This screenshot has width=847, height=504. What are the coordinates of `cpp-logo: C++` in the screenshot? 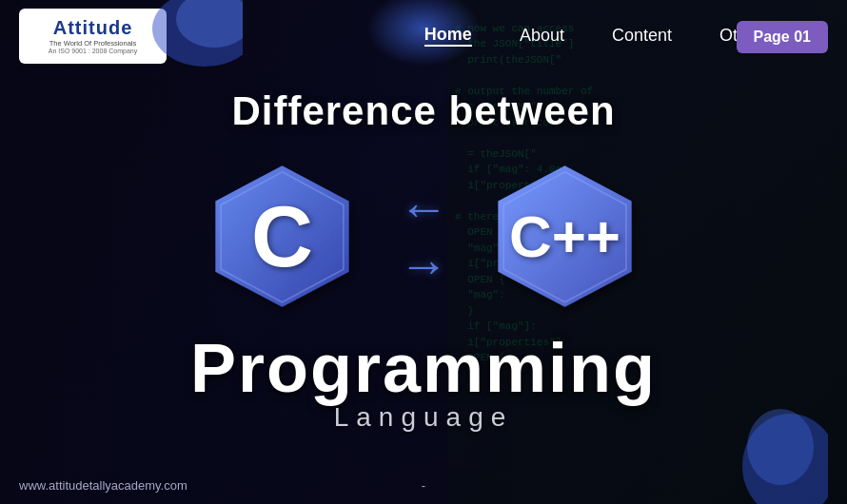 It's located at (565, 236).